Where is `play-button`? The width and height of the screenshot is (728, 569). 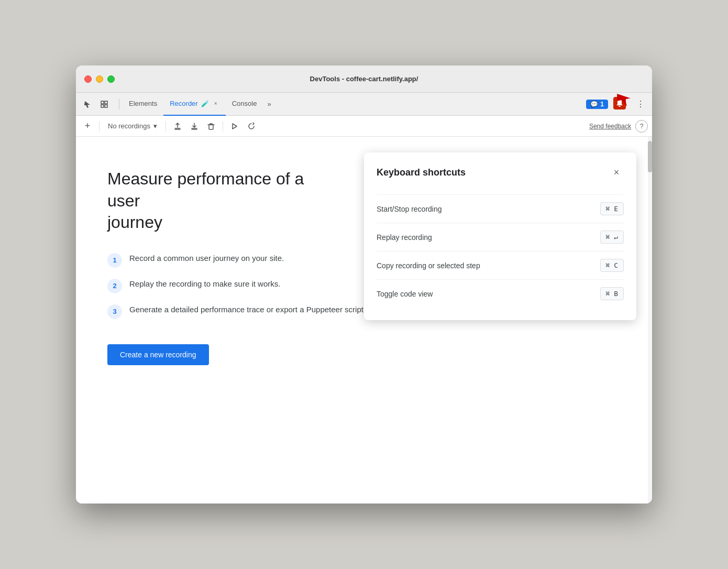 play-button is located at coordinates (235, 126).